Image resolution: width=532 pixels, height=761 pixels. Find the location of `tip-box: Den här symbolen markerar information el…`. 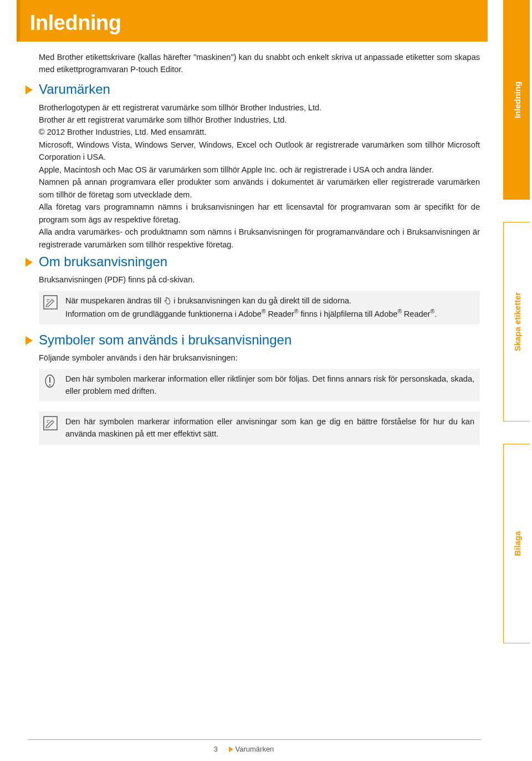

tip-box: Den här symbolen markerar information el… is located at coordinates (259, 428).